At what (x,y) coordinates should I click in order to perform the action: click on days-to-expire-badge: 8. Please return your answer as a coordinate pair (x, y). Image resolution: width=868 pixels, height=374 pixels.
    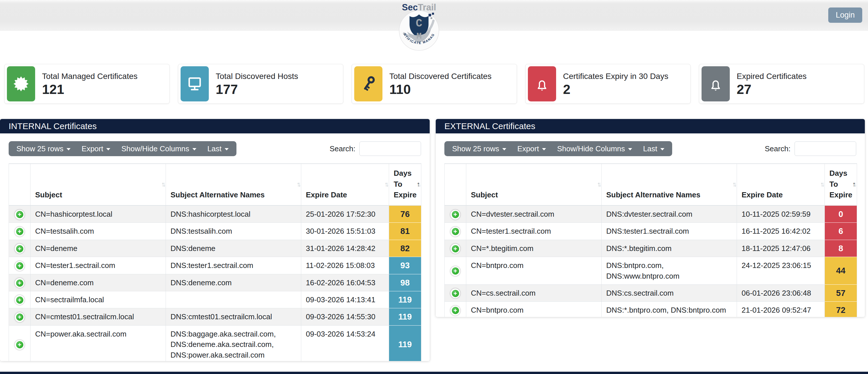
    Looking at the image, I should click on (841, 248).